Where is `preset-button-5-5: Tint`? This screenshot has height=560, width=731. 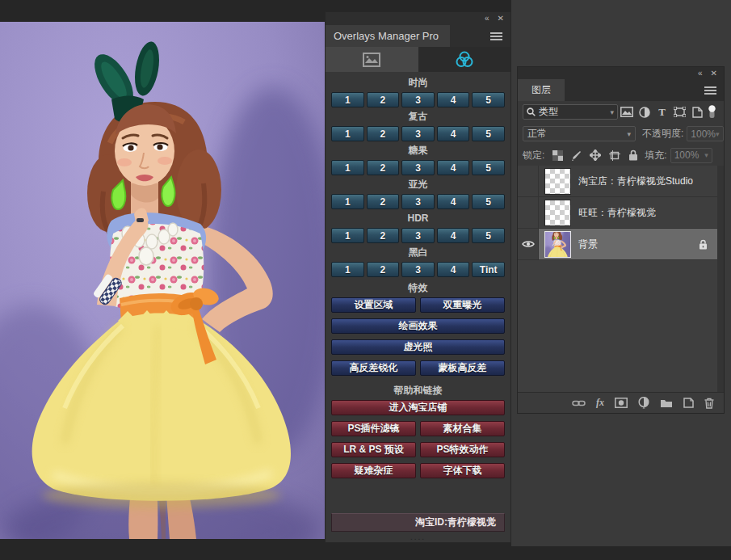
preset-button-5-5: Tint is located at coordinates (488, 270).